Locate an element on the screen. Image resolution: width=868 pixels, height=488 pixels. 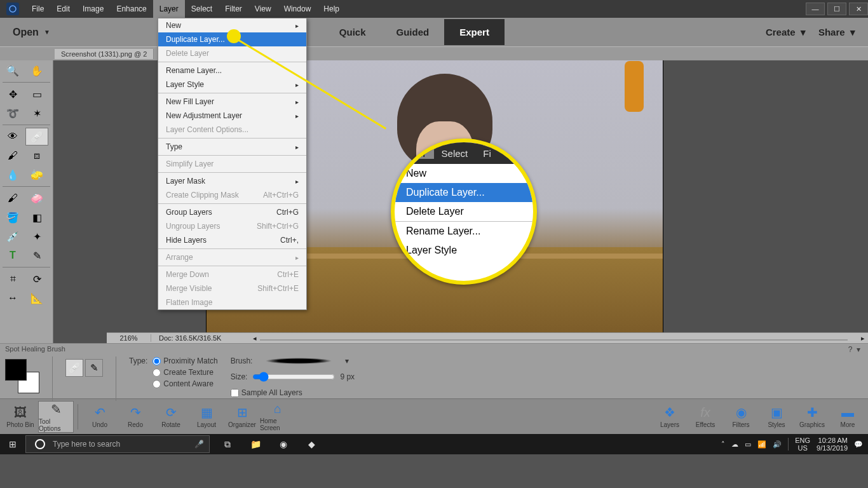
gradient-tool: ◧ is located at coordinates (37, 217).